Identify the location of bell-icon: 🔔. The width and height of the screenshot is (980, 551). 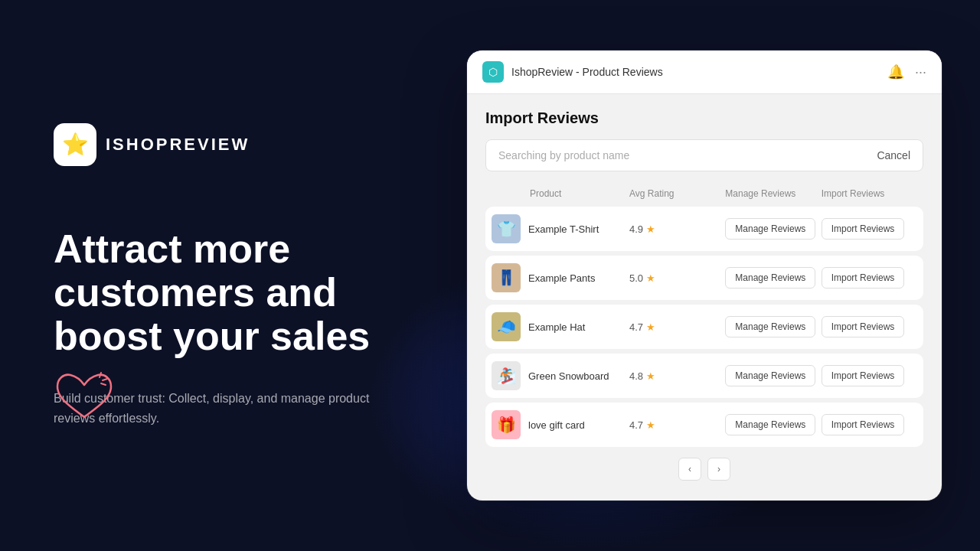
(896, 72).